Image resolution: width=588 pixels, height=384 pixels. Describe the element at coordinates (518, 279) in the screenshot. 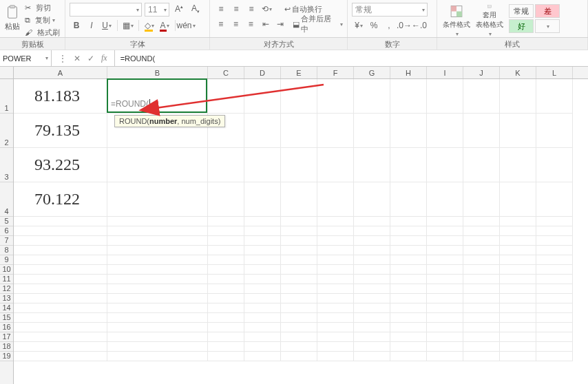

I see `cell-K11` at that location.